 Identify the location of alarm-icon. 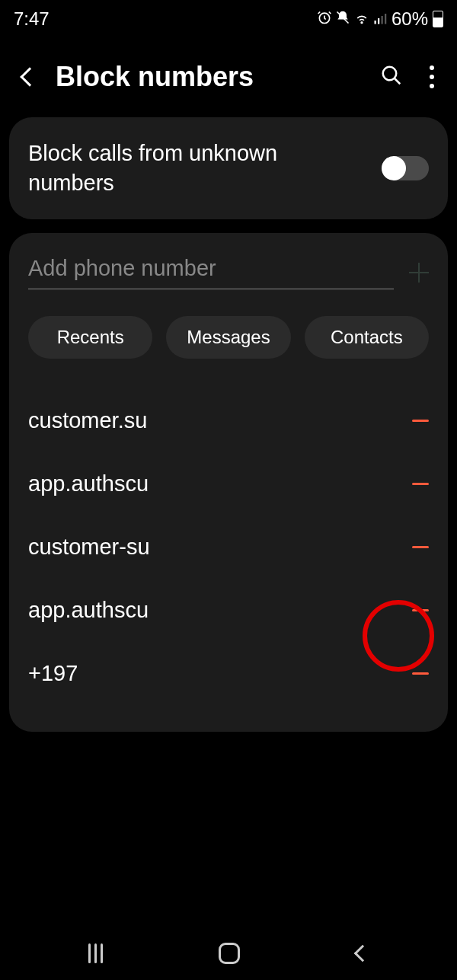
(324, 19).